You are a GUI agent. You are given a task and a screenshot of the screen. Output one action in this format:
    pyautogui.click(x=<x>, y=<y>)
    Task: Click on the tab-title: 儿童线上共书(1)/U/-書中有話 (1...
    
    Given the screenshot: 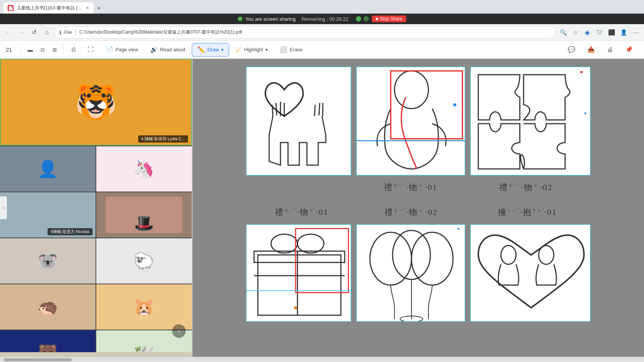 What is the action you would take?
    pyautogui.click(x=50, y=8)
    